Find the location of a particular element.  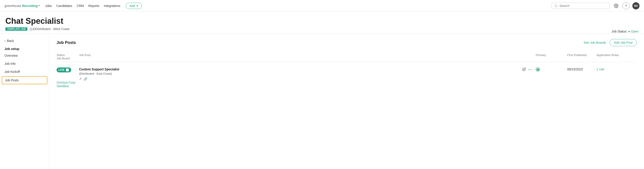

nav-integrations: Integrations is located at coordinates (112, 6).